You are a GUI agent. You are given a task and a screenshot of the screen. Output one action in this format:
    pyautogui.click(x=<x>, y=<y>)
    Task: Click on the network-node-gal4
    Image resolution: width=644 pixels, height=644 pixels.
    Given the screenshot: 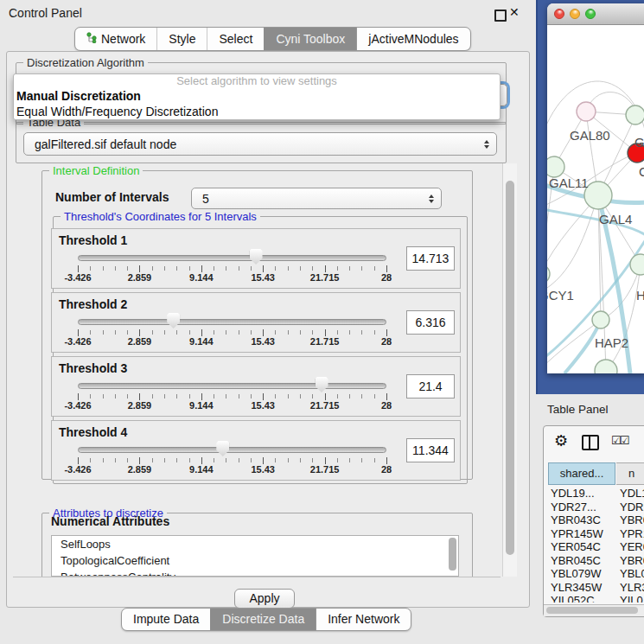 What is the action you would take?
    pyautogui.click(x=598, y=195)
    